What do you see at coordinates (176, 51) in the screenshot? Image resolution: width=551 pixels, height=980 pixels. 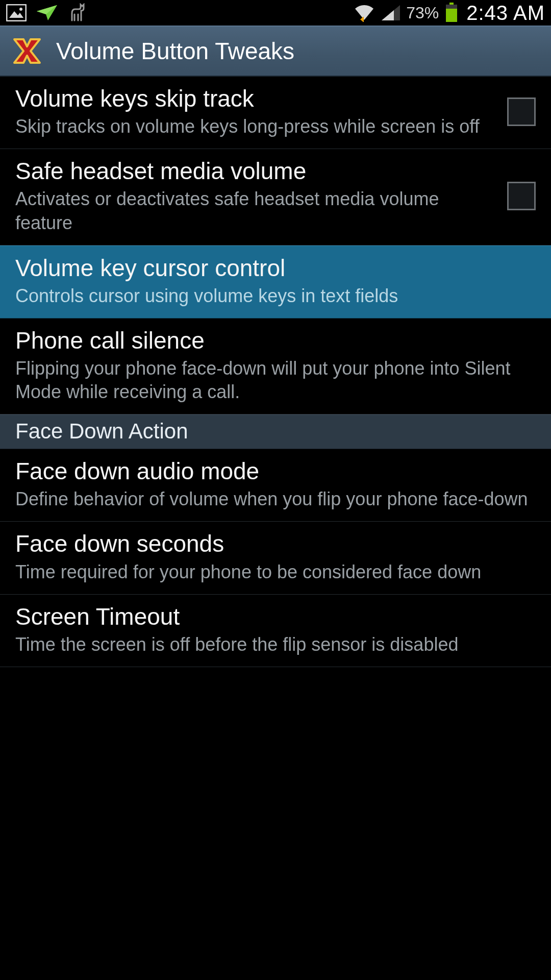 I see `page-title: Volume Button Tweaks` at bounding box center [176, 51].